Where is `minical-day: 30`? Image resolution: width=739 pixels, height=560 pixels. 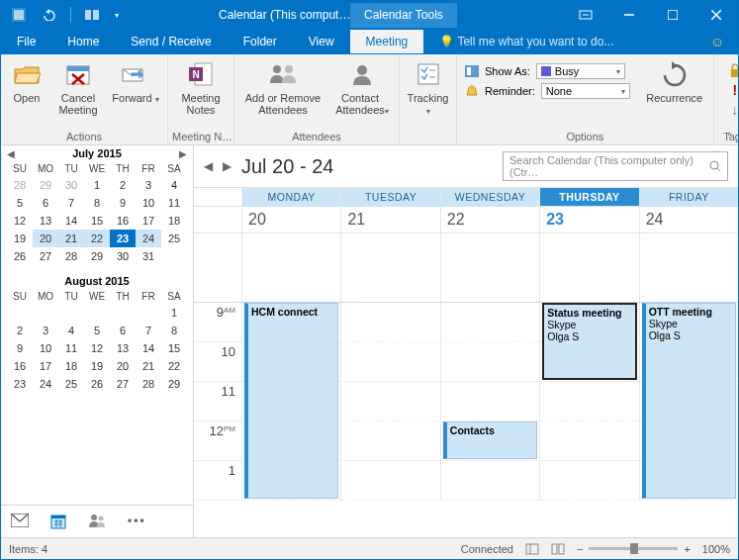 minical-day: 30 is located at coordinates (71, 185).